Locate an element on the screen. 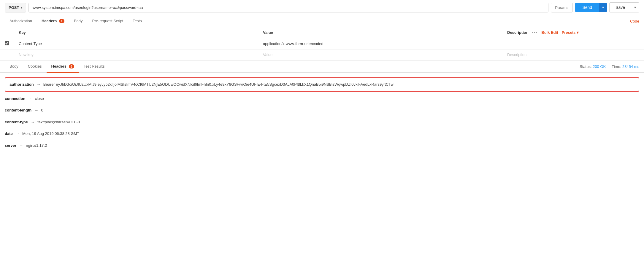 This screenshot has width=644, height=271. res-headers-badge: 6 is located at coordinates (72, 66).